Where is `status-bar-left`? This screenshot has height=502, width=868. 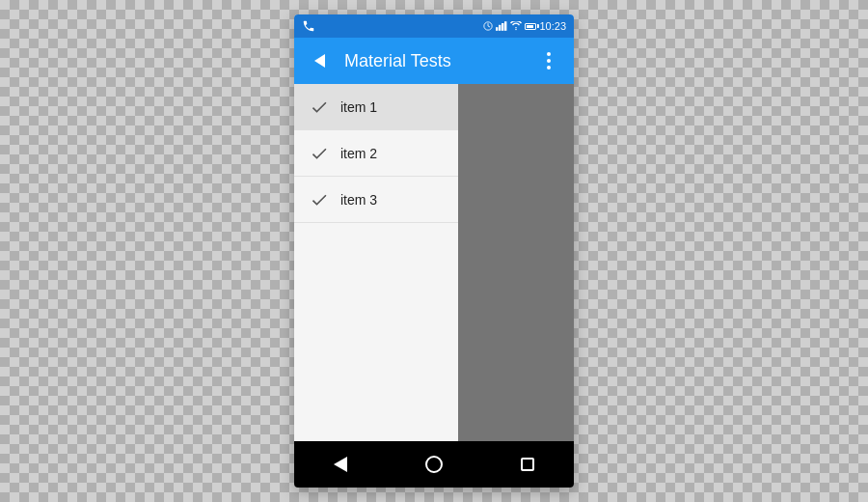 status-bar-left is located at coordinates (310, 26).